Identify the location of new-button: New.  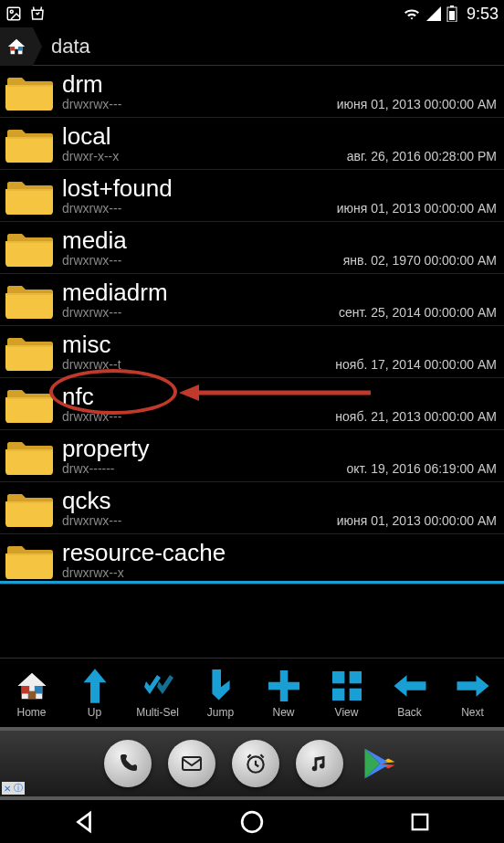
(283, 692).